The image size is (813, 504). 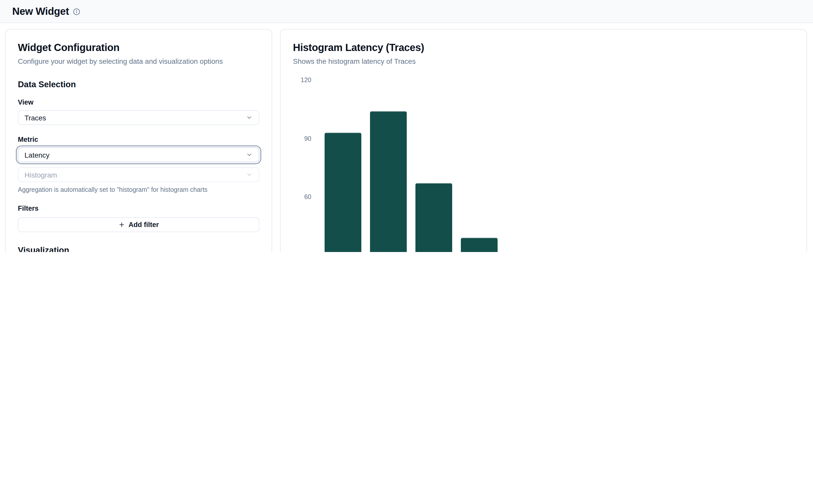 I want to click on aggregation-select-value: Histogram, so click(x=41, y=175).